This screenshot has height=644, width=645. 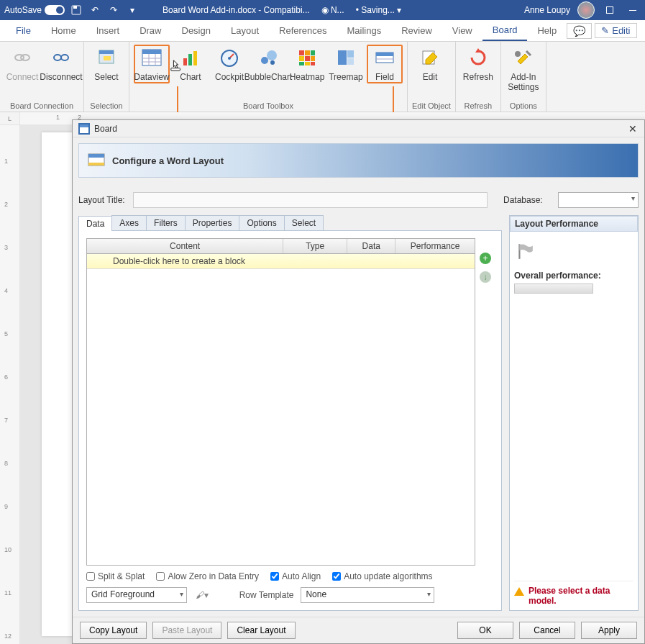 I want to click on minimize-button, so click(x=633, y=10).